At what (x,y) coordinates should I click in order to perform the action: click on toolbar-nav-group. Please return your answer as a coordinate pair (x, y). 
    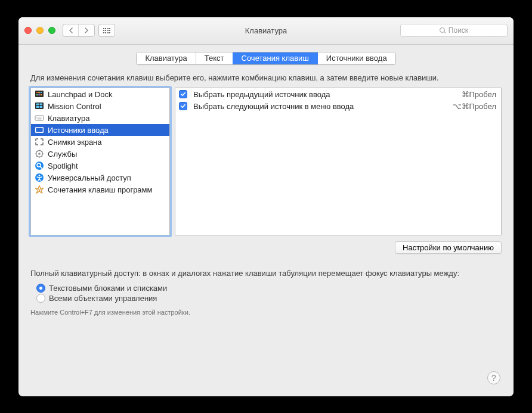
    Looking at the image, I should click on (89, 30).